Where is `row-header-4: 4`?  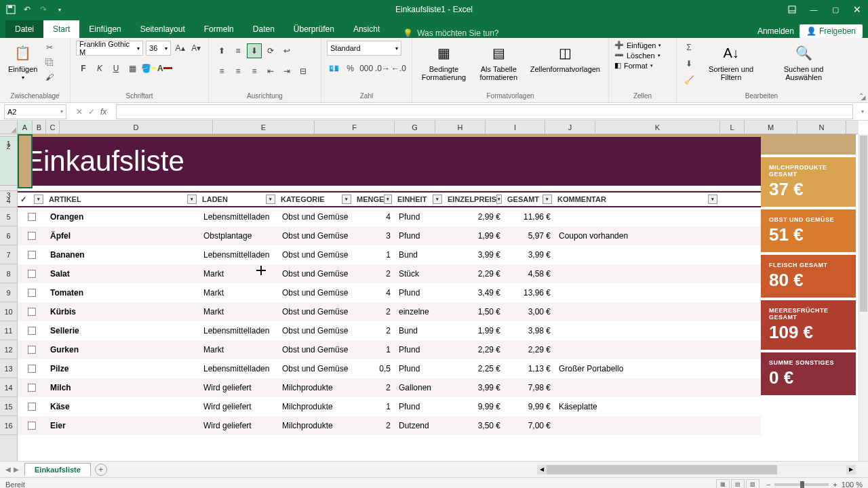 row-header-4: 4 is located at coordinates (8, 199).